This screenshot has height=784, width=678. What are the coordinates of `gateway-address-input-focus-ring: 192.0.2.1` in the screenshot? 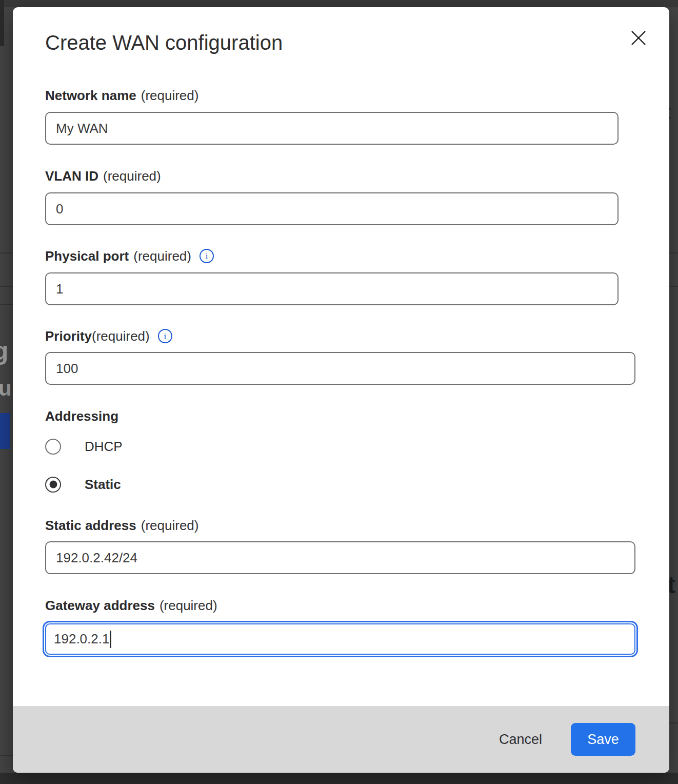 It's located at (341, 639).